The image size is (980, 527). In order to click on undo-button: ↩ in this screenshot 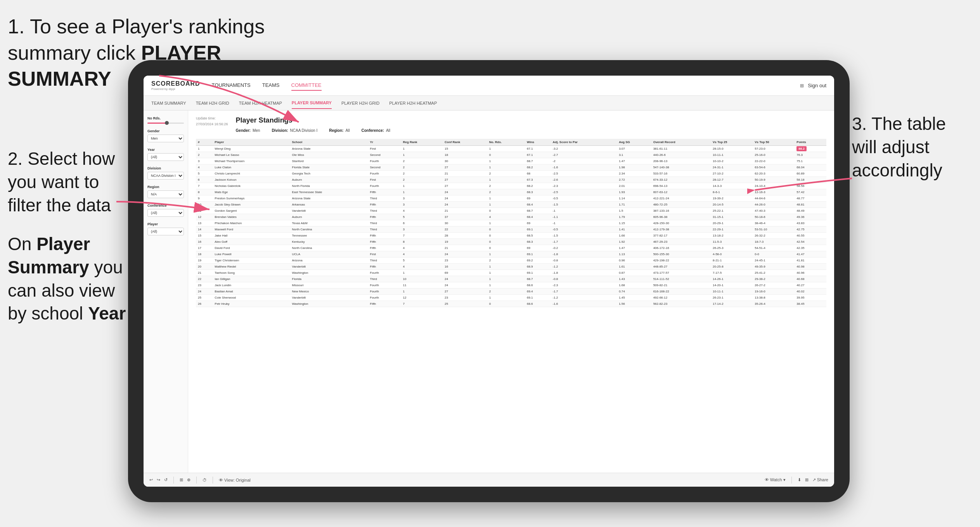, I will do `click(151, 480)`.